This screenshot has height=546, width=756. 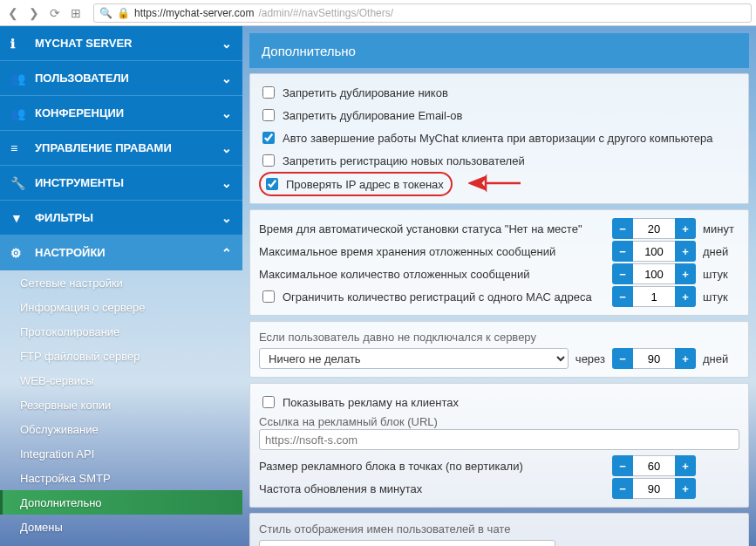 I want to click on subitem-label: Протоколирование, so click(x=70, y=331).